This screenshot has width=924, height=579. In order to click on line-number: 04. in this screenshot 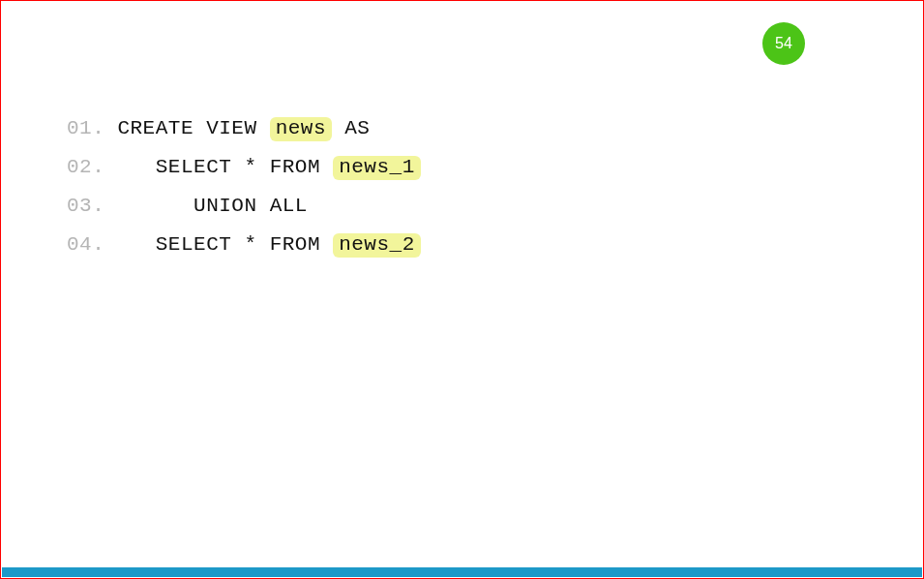, I will do `click(85, 244)`.